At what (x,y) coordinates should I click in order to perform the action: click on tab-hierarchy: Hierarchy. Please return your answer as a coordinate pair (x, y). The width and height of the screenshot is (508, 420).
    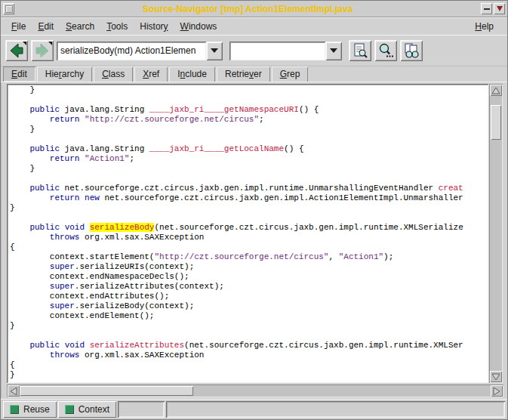
    Looking at the image, I should click on (65, 74).